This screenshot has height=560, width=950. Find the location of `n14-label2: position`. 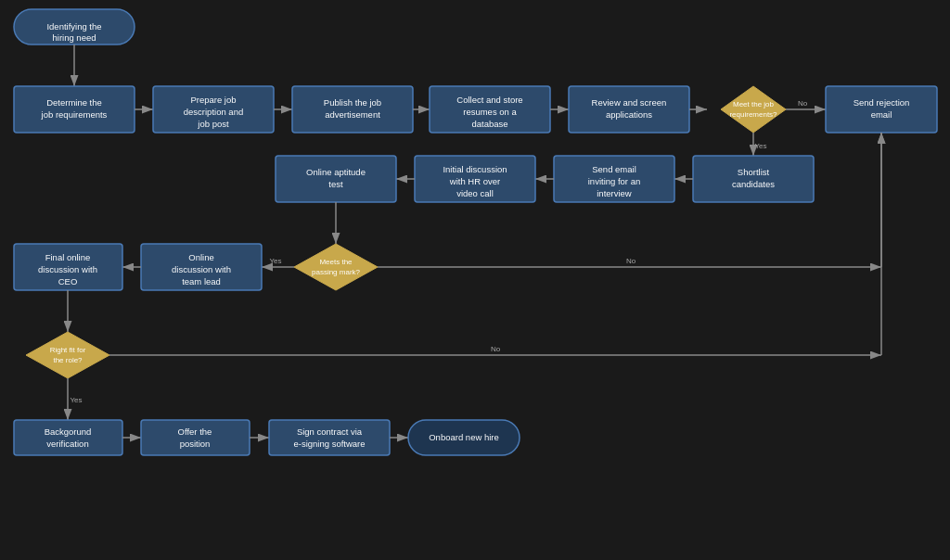

n14-label2: position is located at coordinates (195, 443).